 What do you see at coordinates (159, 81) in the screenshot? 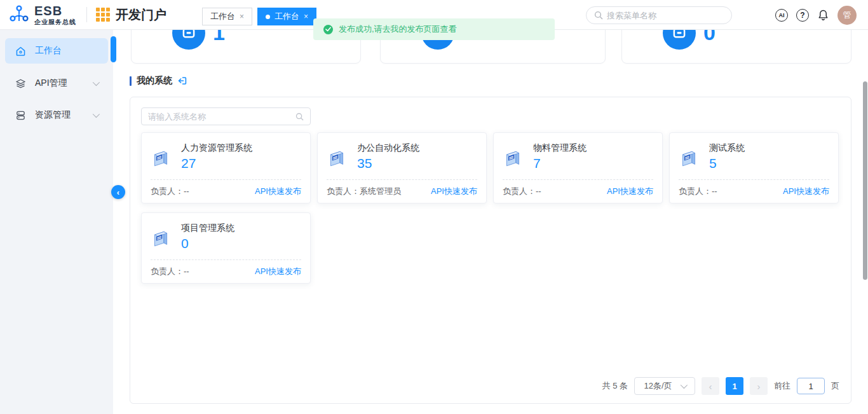
I see `my-systems-section-header: 我的系统` at bounding box center [159, 81].